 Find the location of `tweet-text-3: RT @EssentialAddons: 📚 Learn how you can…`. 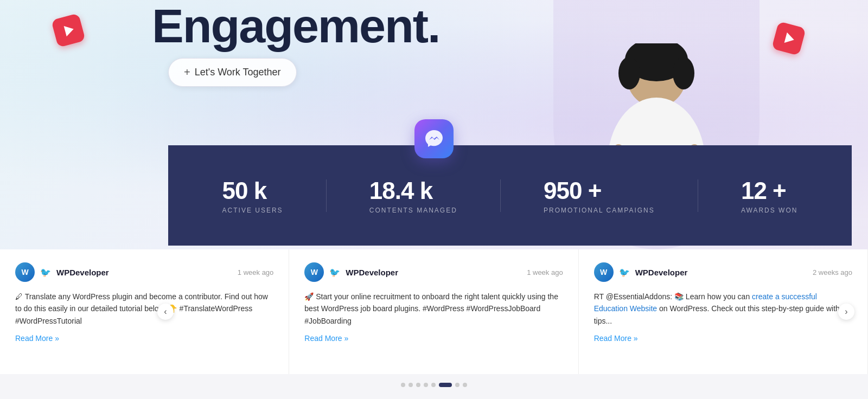

tweet-text-3: RT @EssentialAddons: 📚 Learn how you can… is located at coordinates (723, 309).